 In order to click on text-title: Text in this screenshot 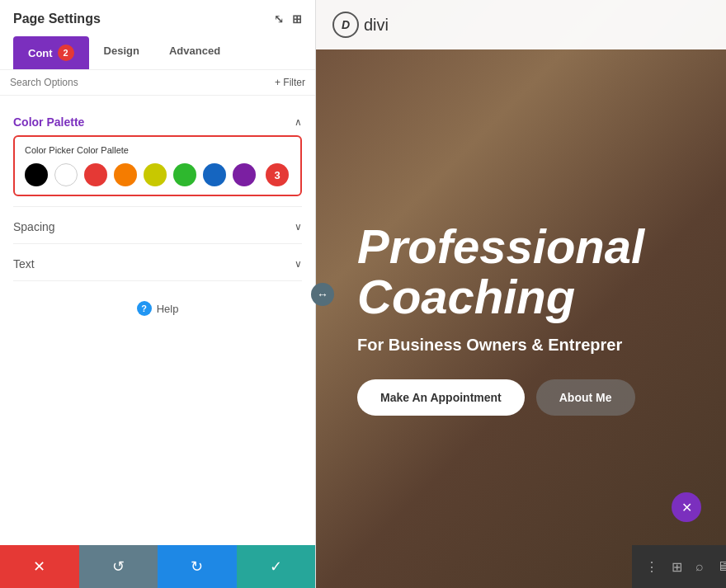, I will do `click(24, 264)`.